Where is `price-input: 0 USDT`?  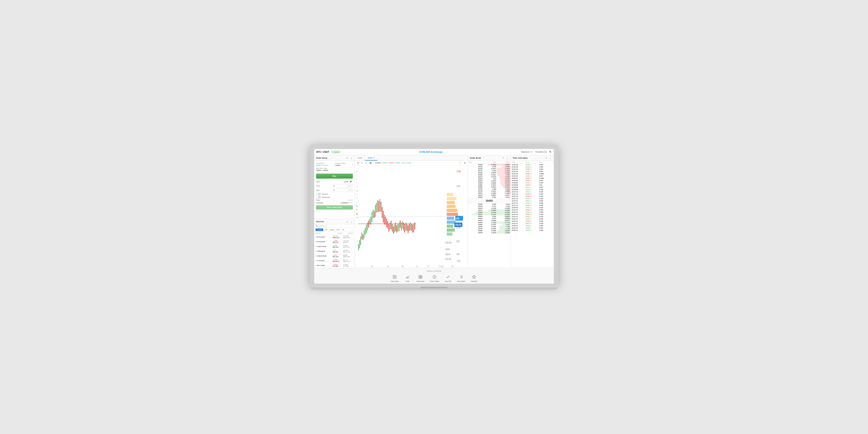
price-input: 0 USDT is located at coordinates (343, 186).